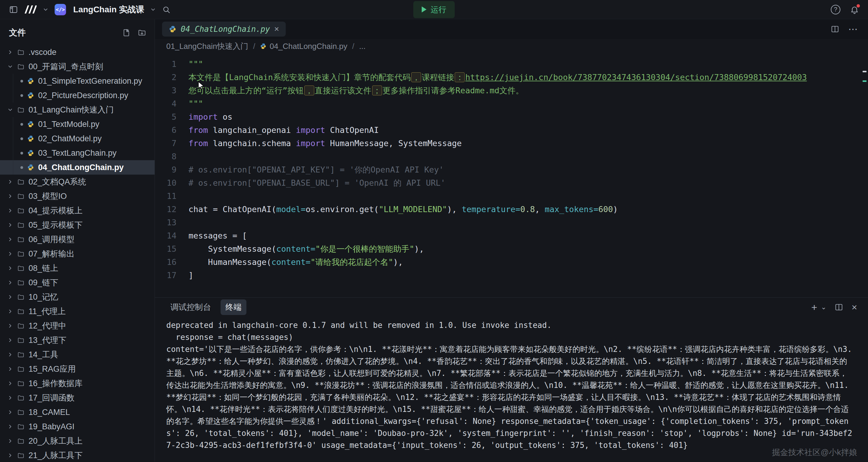 Image resolution: width=868 pixels, height=462 pixels. Describe the element at coordinates (191, 307) in the screenshot. I see `panel-tab-debug-console: 调试控制台` at that location.